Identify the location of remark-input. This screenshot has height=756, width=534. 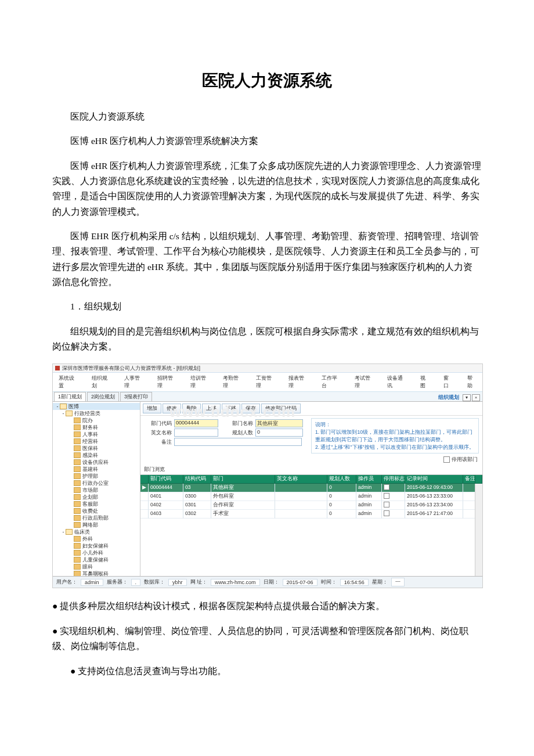
(238, 442).